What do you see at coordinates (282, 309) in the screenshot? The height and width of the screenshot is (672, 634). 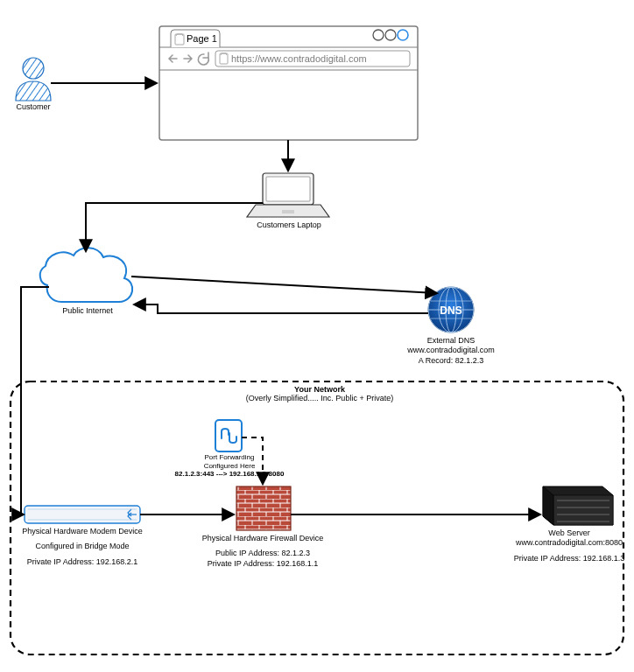 I see `edge-dns-to-cloud` at bounding box center [282, 309].